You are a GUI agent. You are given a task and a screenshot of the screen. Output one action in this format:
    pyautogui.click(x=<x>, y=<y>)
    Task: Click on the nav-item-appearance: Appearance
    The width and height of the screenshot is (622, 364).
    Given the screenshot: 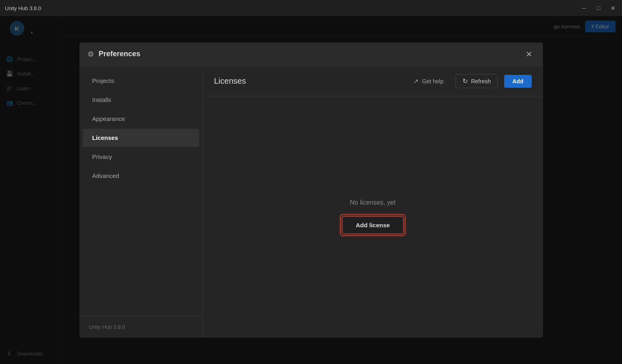 What is the action you would take?
    pyautogui.click(x=141, y=119)
    